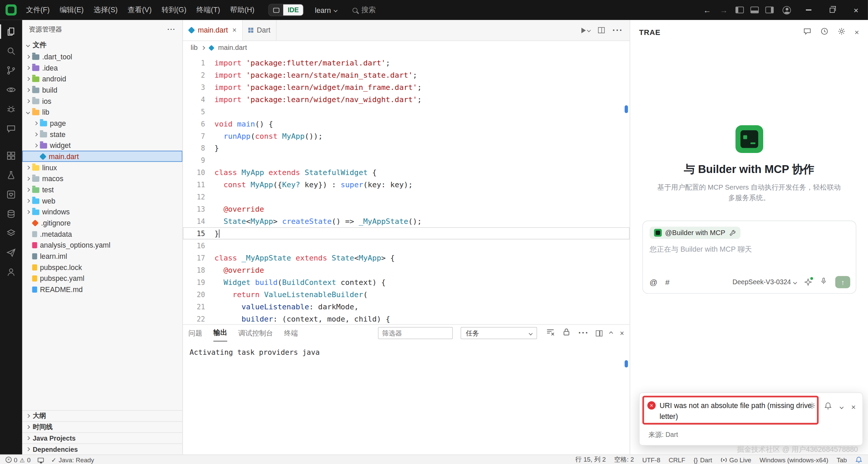 The image size is (868, 464). I want to click on code-line-4: 4import 'package:learn/widget/nav_widght…, so click(406, 99).